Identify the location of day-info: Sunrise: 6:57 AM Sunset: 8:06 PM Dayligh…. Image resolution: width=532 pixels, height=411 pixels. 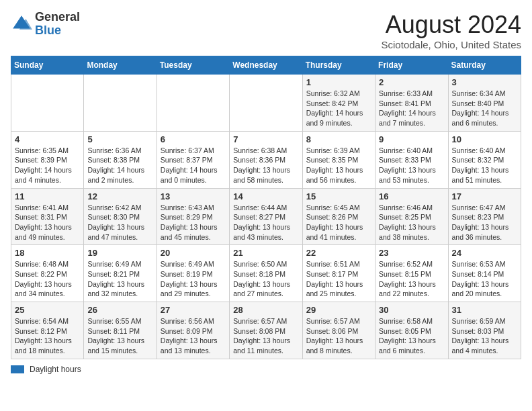
(339, 336).